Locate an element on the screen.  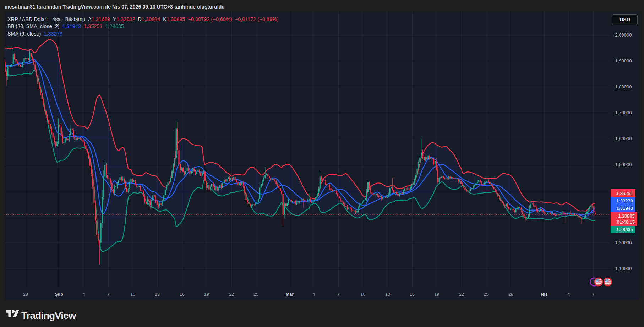
svg-text: Nis is located at coordinates (544, 294).